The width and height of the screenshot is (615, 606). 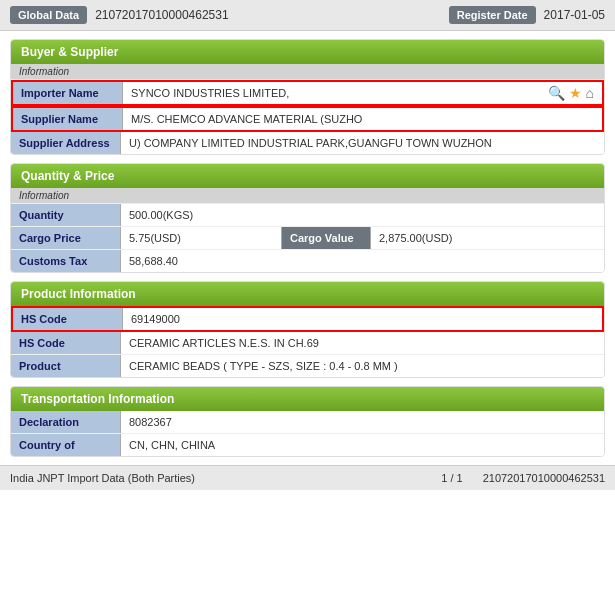 I want to click on cargo-value-label: Cargo Value, so click(x=326, y=238).